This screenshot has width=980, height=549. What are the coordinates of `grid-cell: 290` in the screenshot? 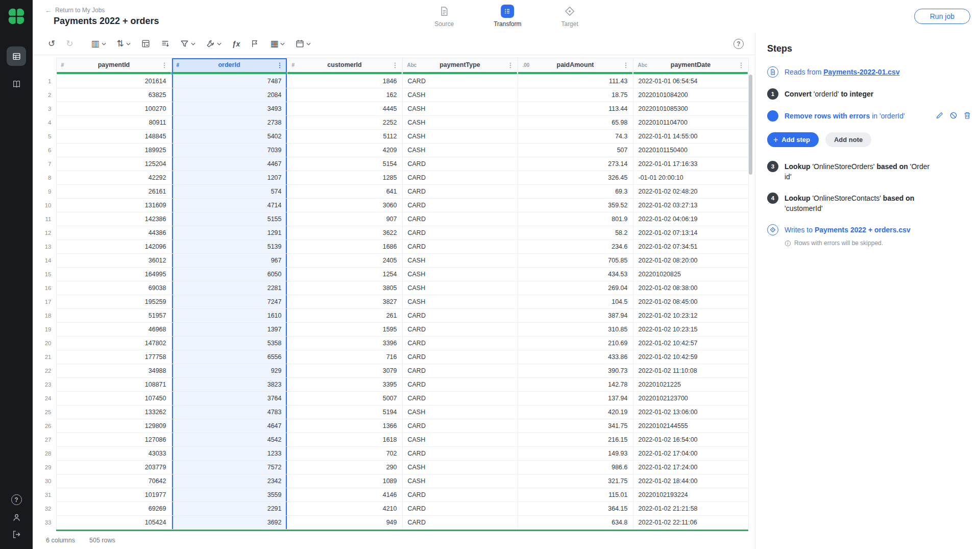 It's located at (345, 468).